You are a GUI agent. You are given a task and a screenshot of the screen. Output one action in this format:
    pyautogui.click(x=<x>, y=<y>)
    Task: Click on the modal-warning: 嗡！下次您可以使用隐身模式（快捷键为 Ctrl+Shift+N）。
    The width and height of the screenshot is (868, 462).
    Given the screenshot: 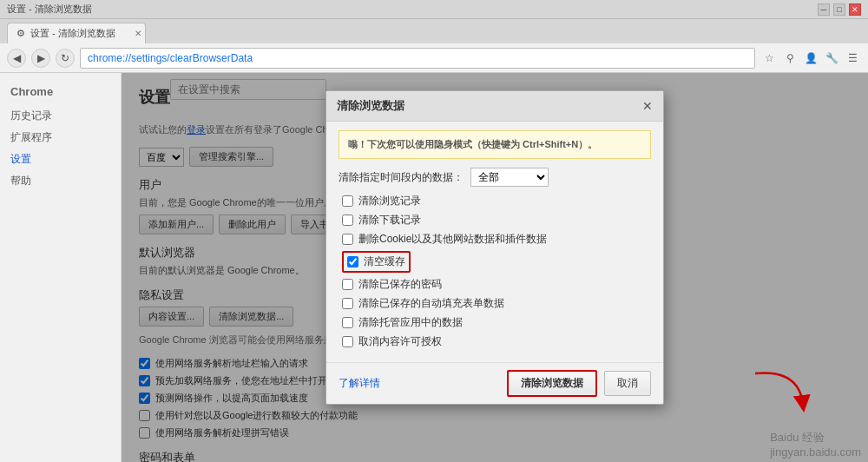 What is the action you would take?
    pyautogui.click(x=495, y=144)
    